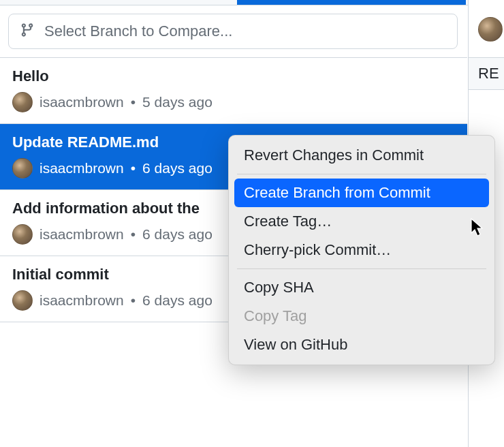 The height and width of the screenshot is (447, 504). Describe the element at coordinates (234, 91) in the screenshot. I see `commit-item: Hello isaacmbrown • 5 days ago` at that location.